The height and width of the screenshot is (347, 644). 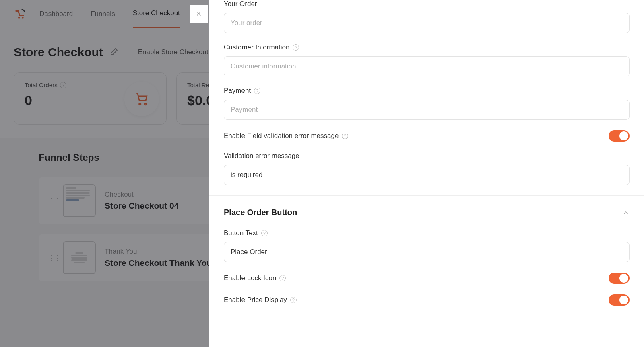 What do you see at coordinates (619, 300) in the screenshot?
I see `enable-price-toggle` at bounding box center [619, 300].